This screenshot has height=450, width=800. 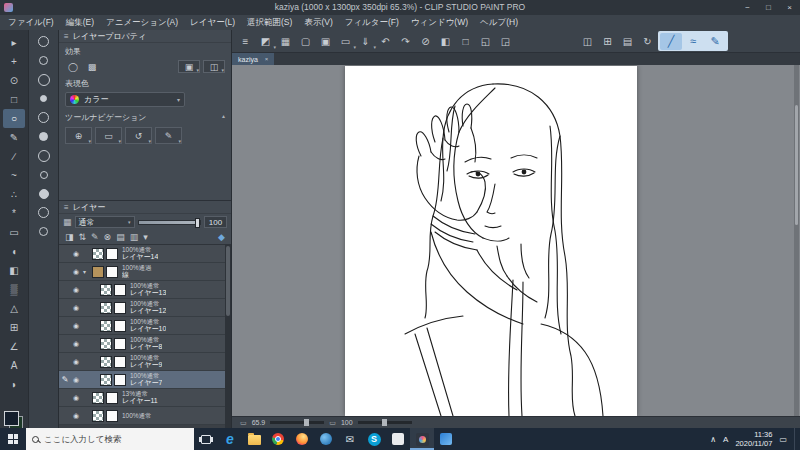 What do you see at coordinates (506, 41) in the screenshot?
I see `invert-selection-button: ◲` at bounding box center [506, 41].